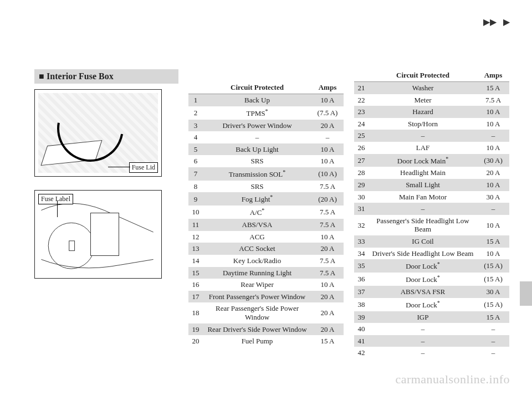  What do you see at coordinates (266, 330) in the screenshot?
I see `table-row: 19Rear Driver's Side Power Window20 A` at bounding box center [266, 330].